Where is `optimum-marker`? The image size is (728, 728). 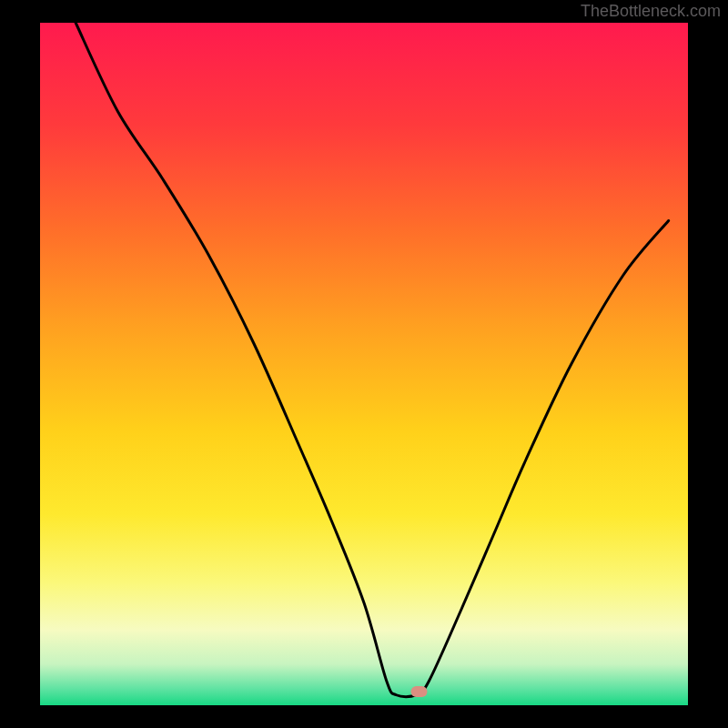
optimum-marker is located at coordinates (420, 692).